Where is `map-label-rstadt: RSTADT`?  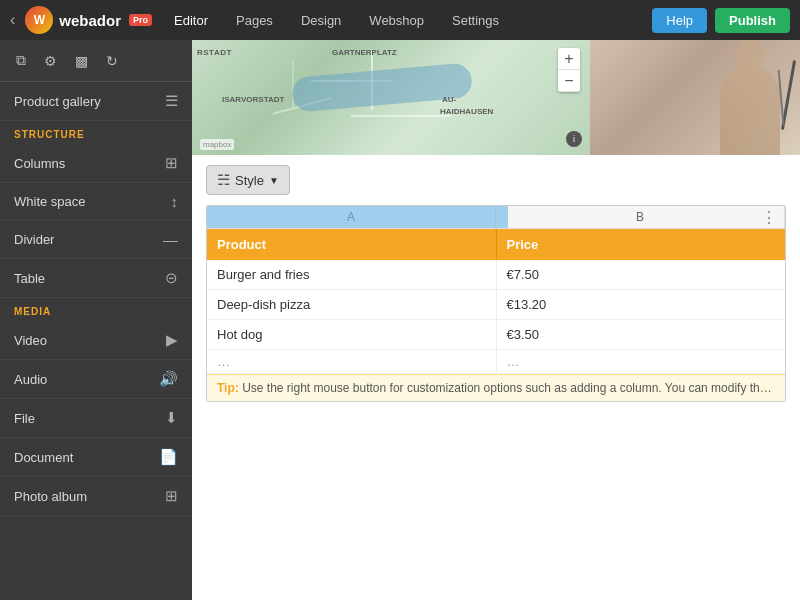 map-label-rstadt: RSTADT is located at coordinates (214, 52).